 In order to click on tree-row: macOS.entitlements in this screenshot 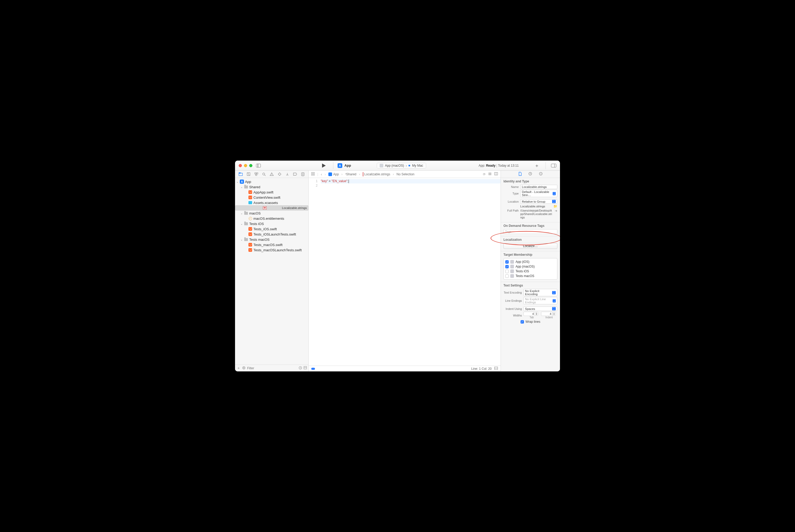, I will do `click(272, 218)`.